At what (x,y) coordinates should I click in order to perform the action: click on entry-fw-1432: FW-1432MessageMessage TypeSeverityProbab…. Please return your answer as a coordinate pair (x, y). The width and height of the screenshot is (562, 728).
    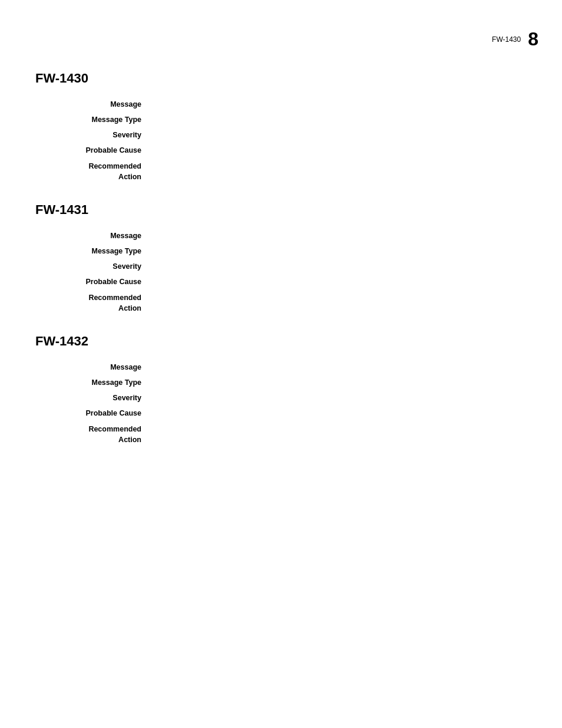
    Looking at the image, I should click on (281, 391).